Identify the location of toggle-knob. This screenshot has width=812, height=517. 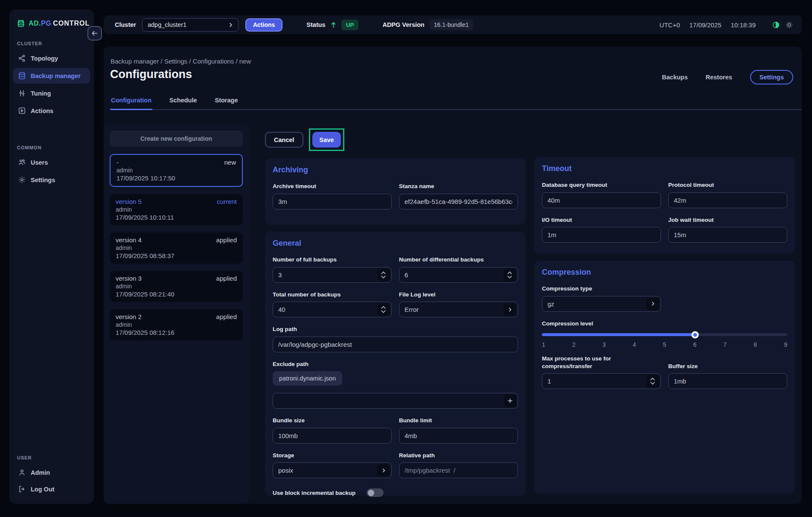
(371, 493).